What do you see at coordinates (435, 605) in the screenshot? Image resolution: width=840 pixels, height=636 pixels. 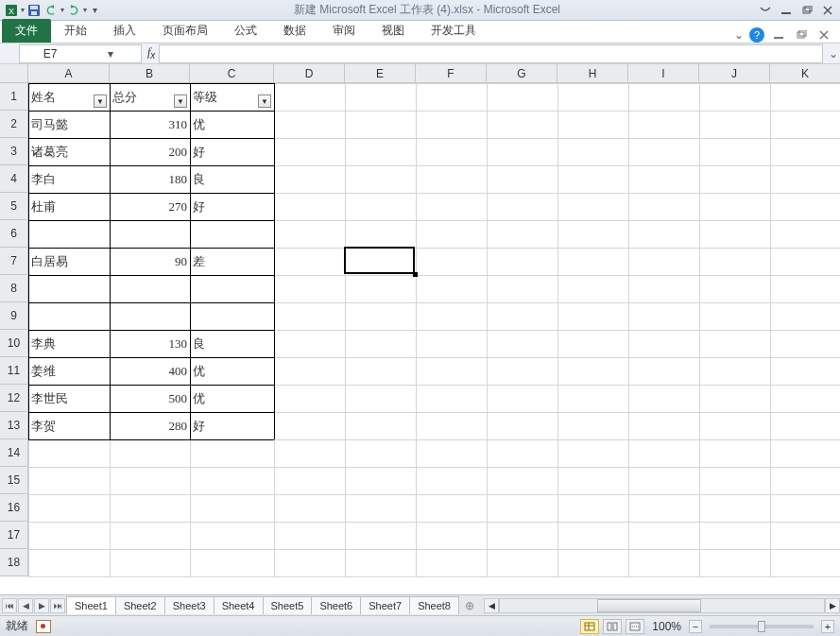 I see `sheet-tab-Sheet8: Sheet8` at bounding box center [435, 605].